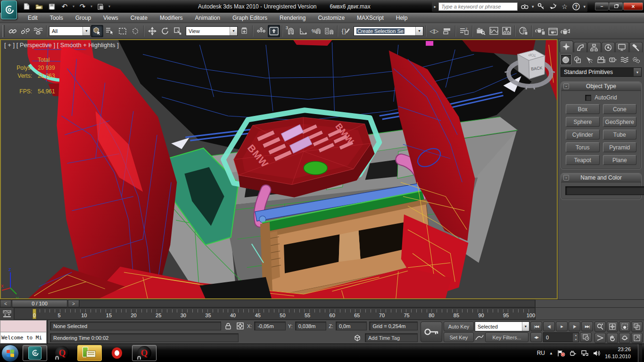 This screenshot has height=362, width=644. What do you see at coordinates (26, 7) in the screenshot?
I see `new-scene-button` at bounding box center [26, 7].